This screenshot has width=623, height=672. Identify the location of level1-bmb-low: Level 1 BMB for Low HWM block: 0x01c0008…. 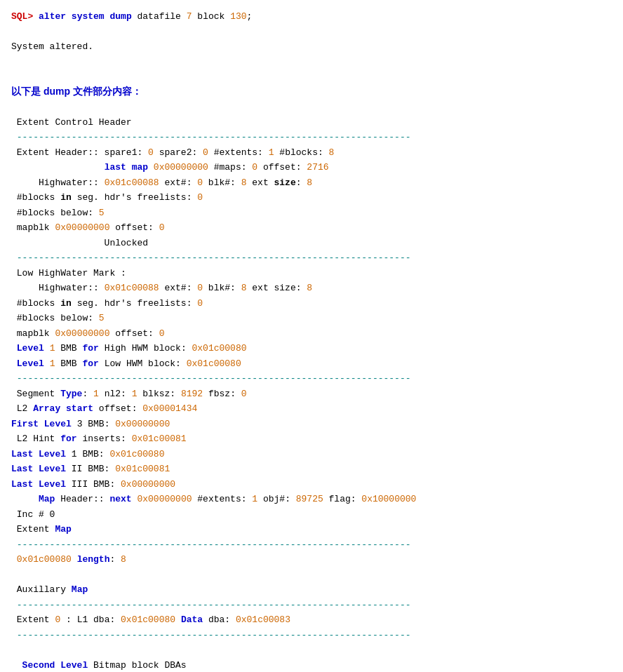
(312, 364).